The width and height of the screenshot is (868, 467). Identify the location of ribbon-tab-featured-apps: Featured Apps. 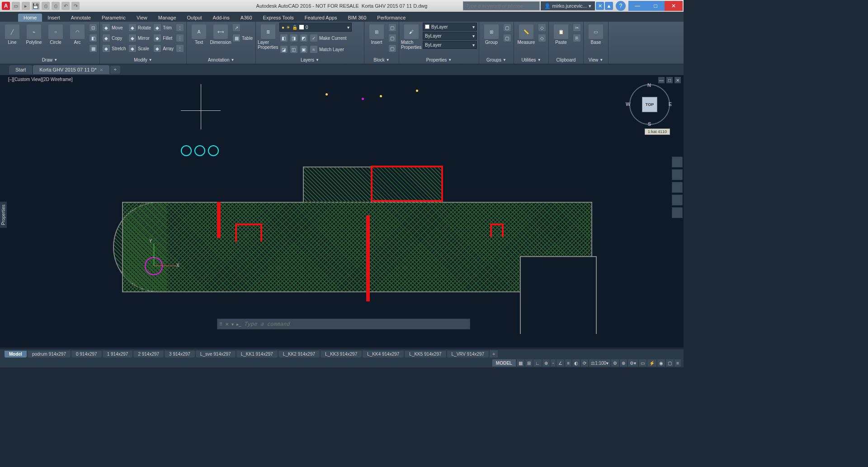
(321, 18).